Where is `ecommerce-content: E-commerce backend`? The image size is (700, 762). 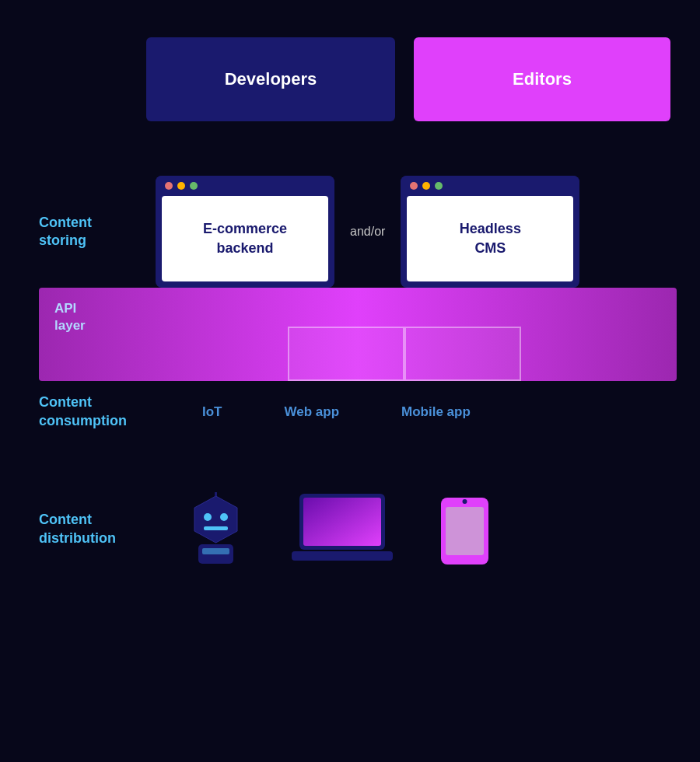 ecommerce-content: E-commerce backend is located at coordinates (245, 239).